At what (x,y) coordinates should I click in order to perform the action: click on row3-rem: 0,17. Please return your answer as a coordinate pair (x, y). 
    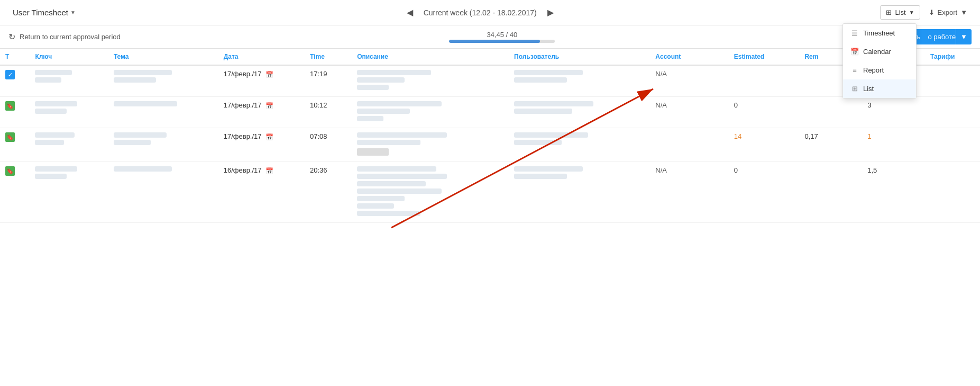
    Looking at the image, I should click on (830, 145).